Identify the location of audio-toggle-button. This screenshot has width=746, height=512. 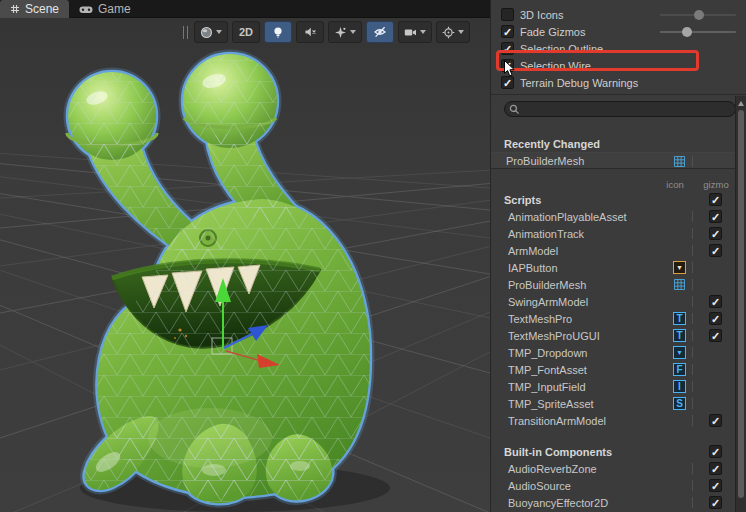
(310, 32).